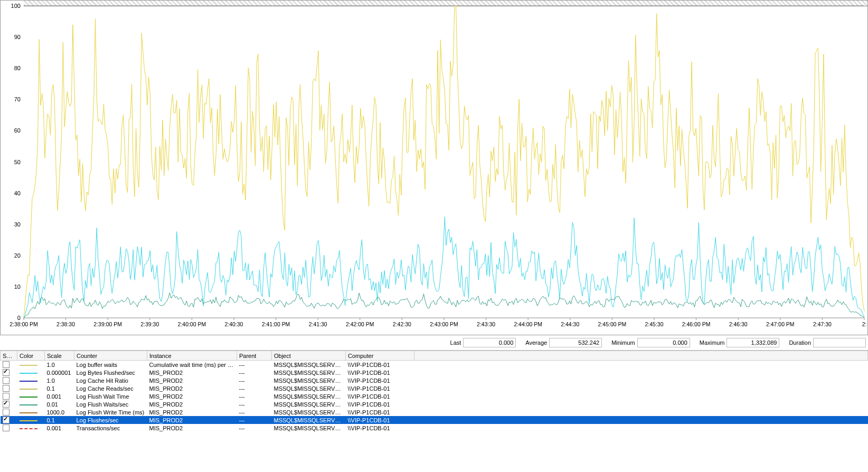 The width and height of the screenshot is (868, 472). I want to click on column-header: Counter, so click(111, 356).